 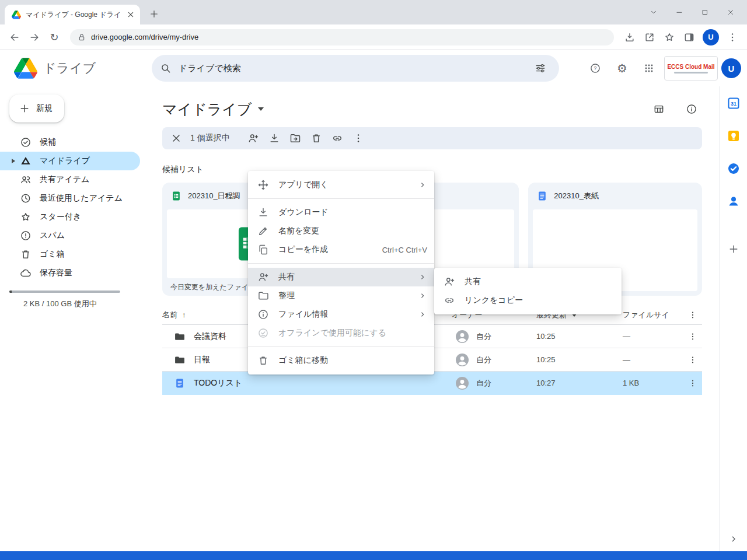 I want to click on sidebar-item-suggestions: 候補, so click(x=70, y=142).